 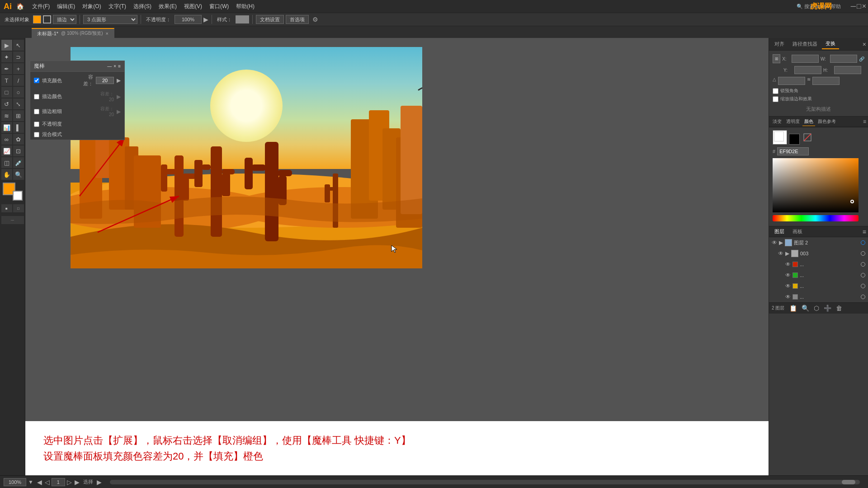 What do you see at coordinates (774, 243) in the screenshot?
I see `eye-icon-layer2: 👁` at bounding box center [774, 243].